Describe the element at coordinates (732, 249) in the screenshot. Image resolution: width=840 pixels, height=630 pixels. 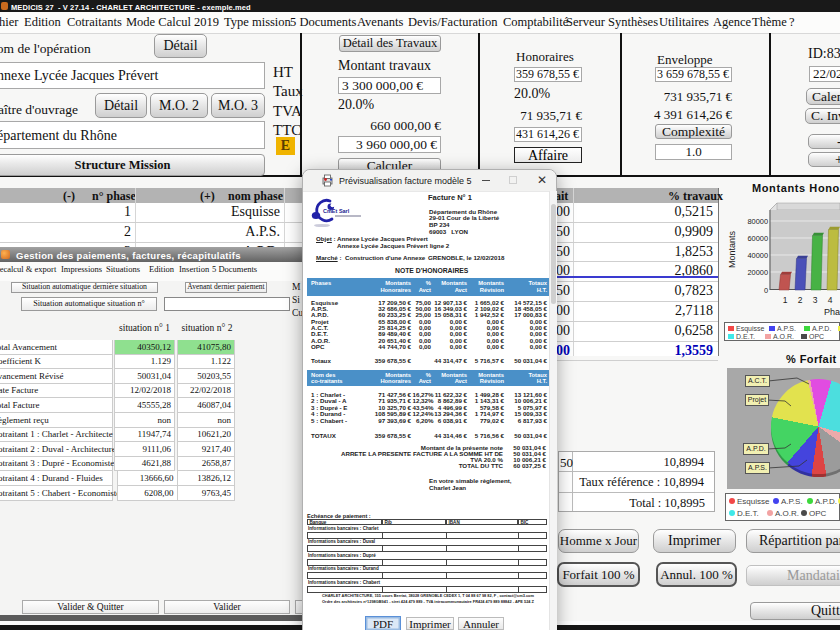
I see `svg-text: Montants` at that location.